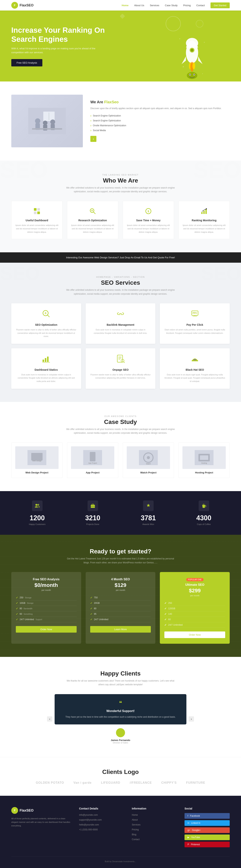  What do you see at coordinates (121, 190) in the screenshot?
I see `market-description: We offer unlimited solutions to all your…` at bounding box center [121, 190].